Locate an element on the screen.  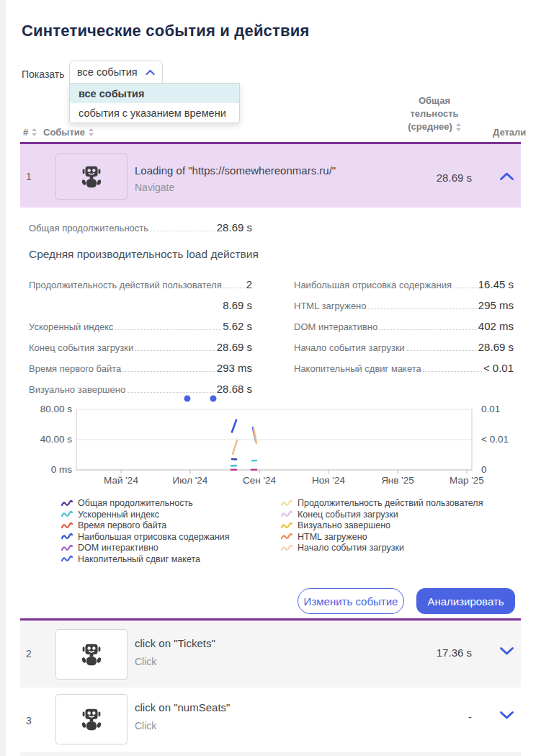
metric-row: Накопительный сдвиг макета< 0.01 is located at coordinates (403, 363).